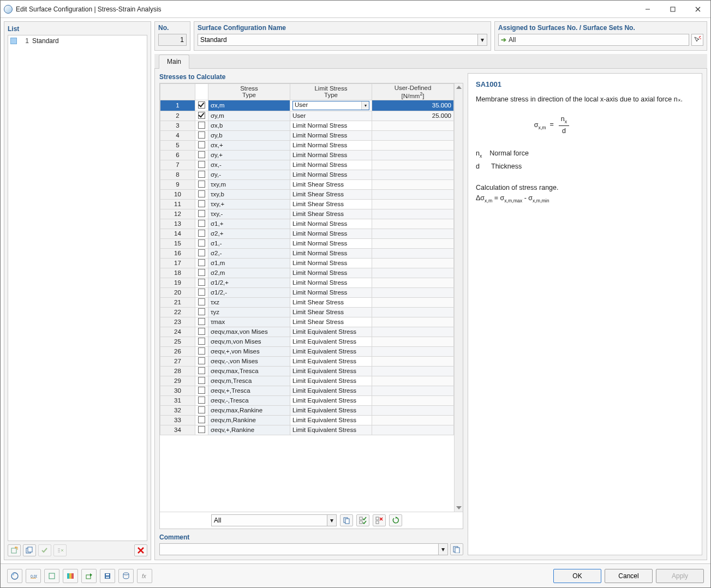 The height and width of the screenshot is (588, 711). I want to click on col-limit-type: Limit StressType, so click(331, 92).